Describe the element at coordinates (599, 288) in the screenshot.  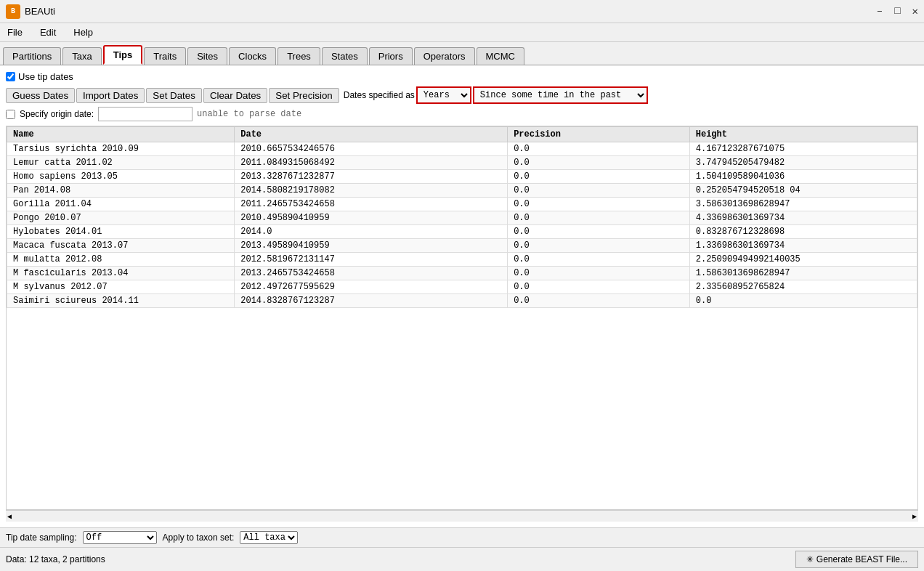
I see `table-cell-10-2: 0.0` at that location.